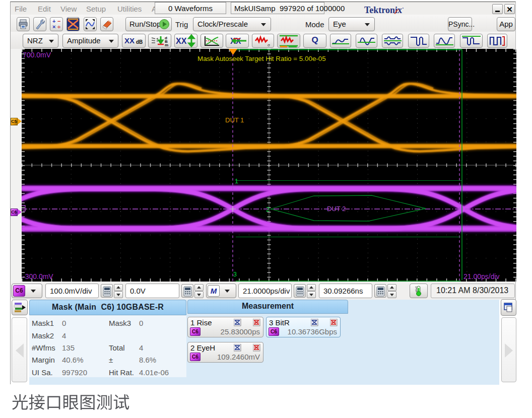 The image size is (532, 418). Describe the element at coordinates (166, 45) in the screenshot. I see `svg-text: m` at that location.